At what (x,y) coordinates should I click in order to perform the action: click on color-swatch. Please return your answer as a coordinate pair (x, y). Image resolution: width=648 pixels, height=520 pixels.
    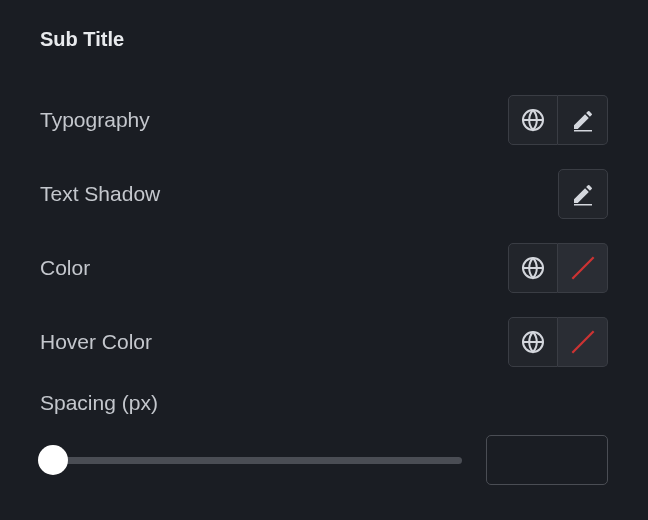
    Looking at the image, I should click on (583, 268).